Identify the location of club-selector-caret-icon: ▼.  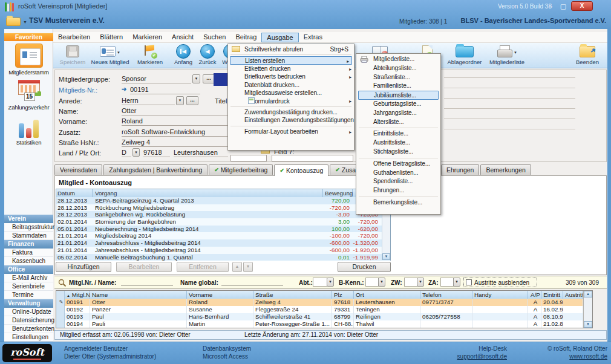
(25, 22).